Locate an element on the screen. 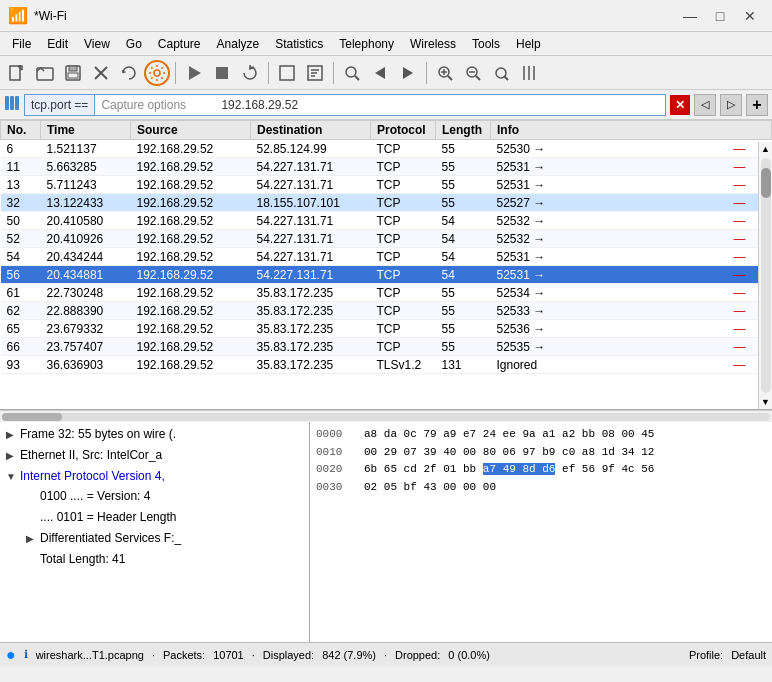 The height and width of the screenshot is (682, 772). menu-view: View is located at coordinates (97, 44).